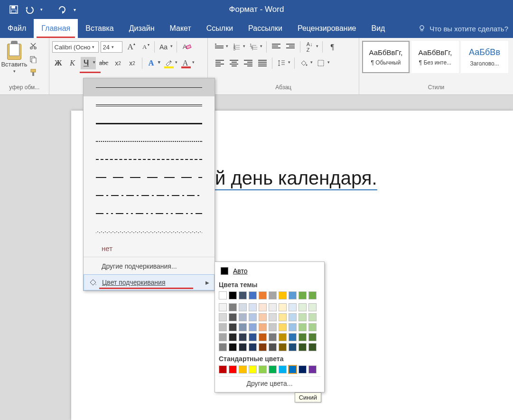  What do you see at coordinates (112, 47) in the screenshot?
I see `font-size-combo: 24▾` at bounding box center [112, 47].